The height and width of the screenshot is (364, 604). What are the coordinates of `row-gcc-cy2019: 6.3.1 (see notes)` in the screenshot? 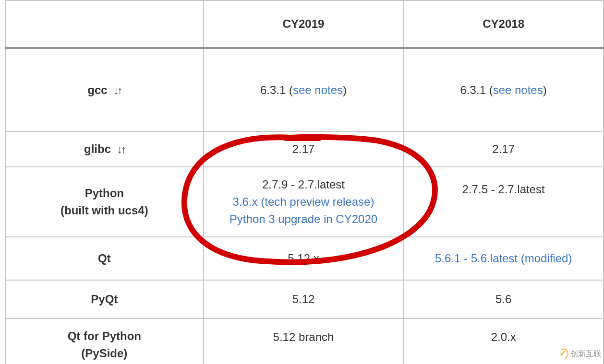 It's located at (303, 90).